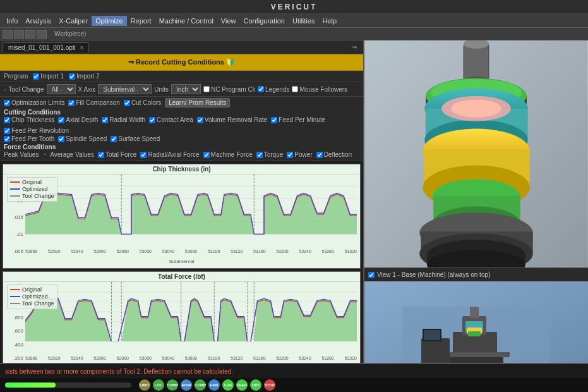 The width and height of the screenshot is (588, 392). Describe the element at coordinates (14, 345) in the screenshot. I see `y-label: .400` at that location.